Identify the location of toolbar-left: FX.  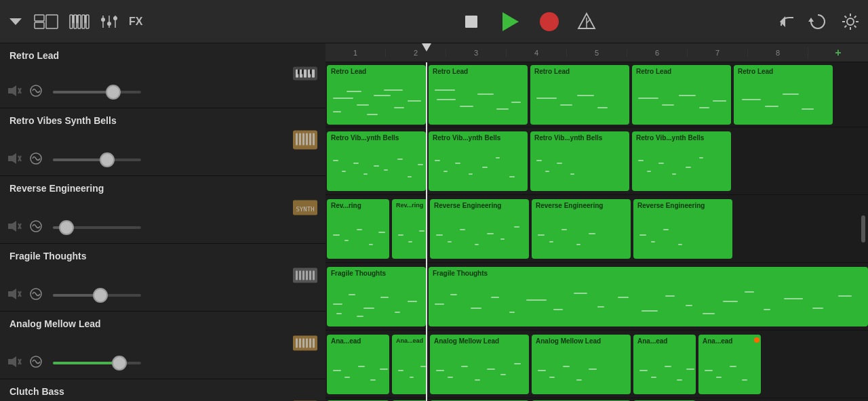
(171, 22).